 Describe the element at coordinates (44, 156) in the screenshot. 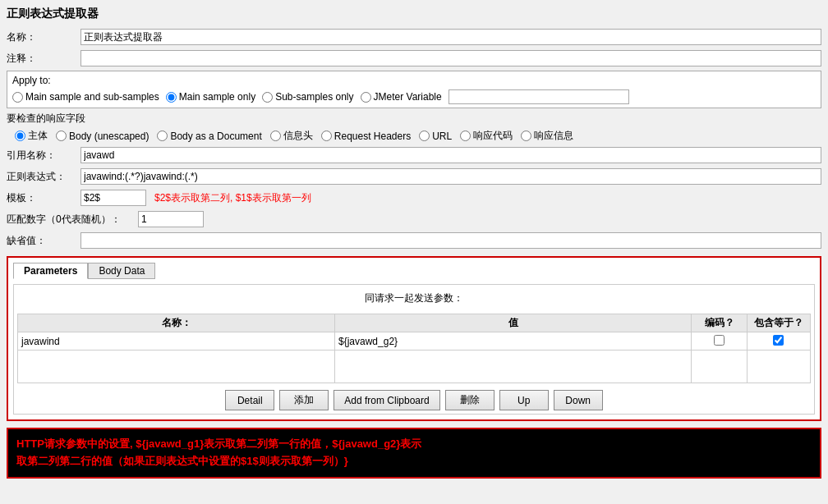

I see `ref-name-label: 引用名称：` at that location.